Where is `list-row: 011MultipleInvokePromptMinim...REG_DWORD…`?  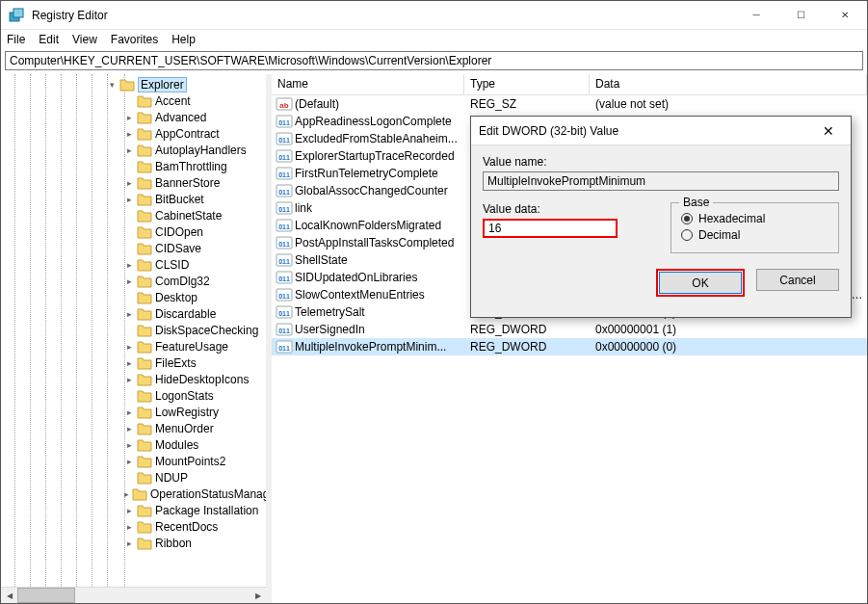 list-row: 011MultipleInvokePromptMinim...REG_DWORD… is located at coordinates (569, 347).